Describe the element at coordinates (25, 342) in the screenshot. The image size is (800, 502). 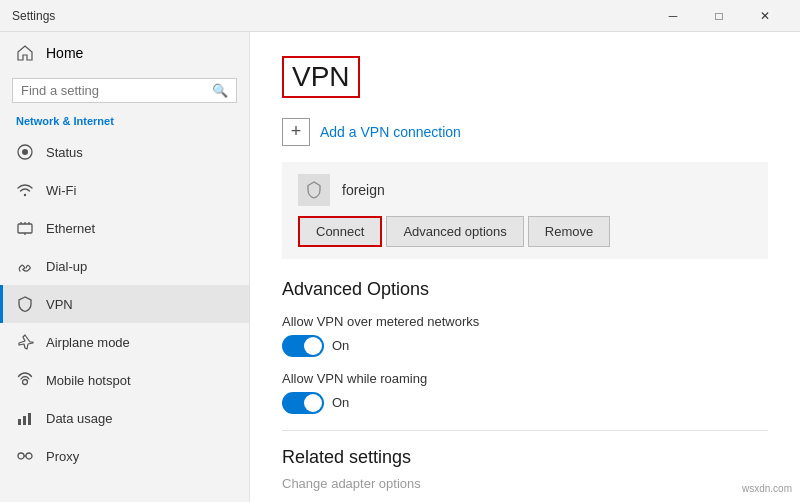
I see `airplane-icon` at that location.